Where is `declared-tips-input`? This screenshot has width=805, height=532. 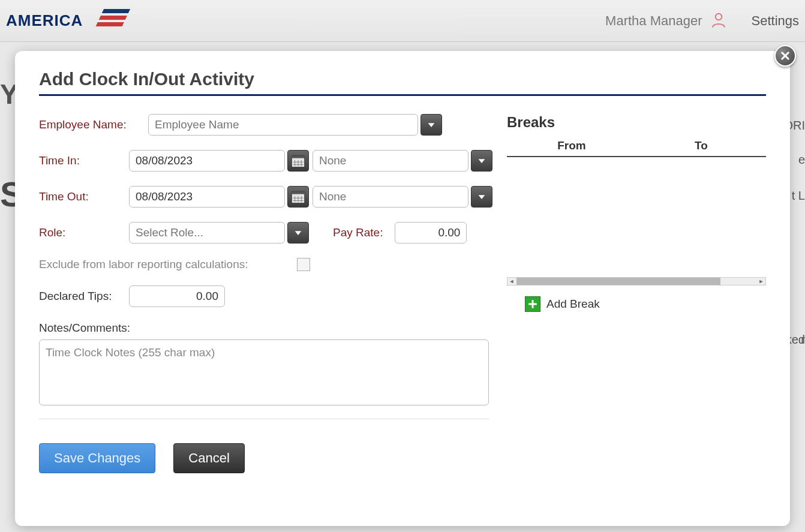
declared-tips-input is located at coordinates (177, 296).